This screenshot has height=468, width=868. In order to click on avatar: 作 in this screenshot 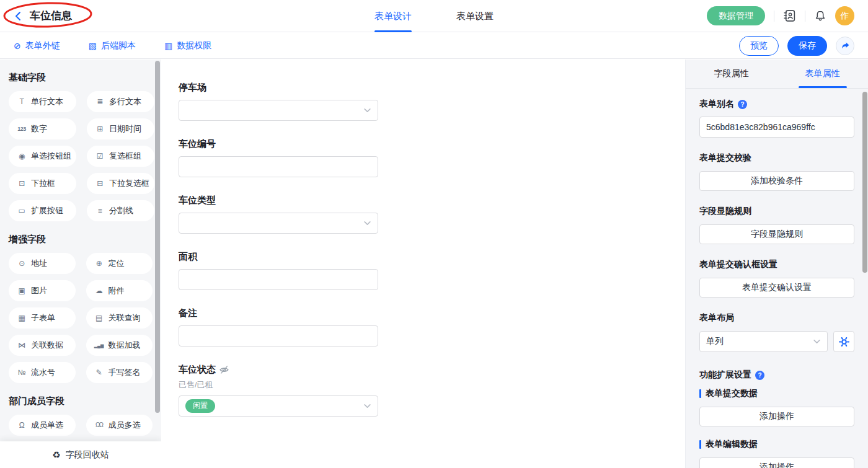, I will do `click(844, 16)`.